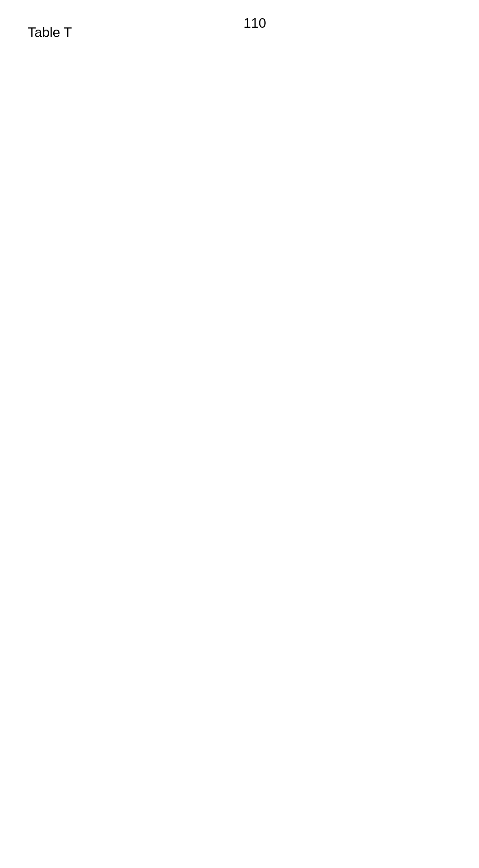 This screenshot has height=868, width=479. What do you see at coordinates (255, 23) in the screenshot?
I see `ref-110: 110` at bounding box center [255, 23].